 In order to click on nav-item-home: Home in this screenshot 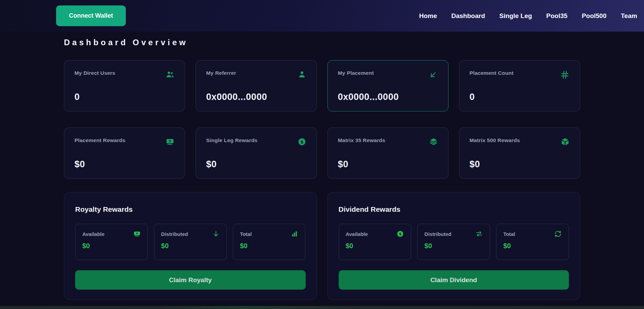, I will do `click(428, 16)`.